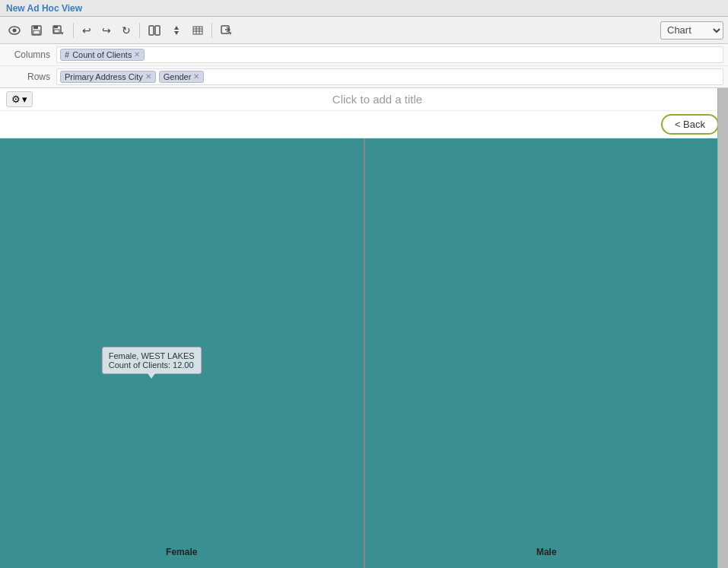 This screenshot has height=568, width=728. What do you see at coordinates (364, 66) in the screenshot?
I see `fields-bar: Columns # Count of Clients ✕ Rows Primar…` at bounding box center [364, 66].